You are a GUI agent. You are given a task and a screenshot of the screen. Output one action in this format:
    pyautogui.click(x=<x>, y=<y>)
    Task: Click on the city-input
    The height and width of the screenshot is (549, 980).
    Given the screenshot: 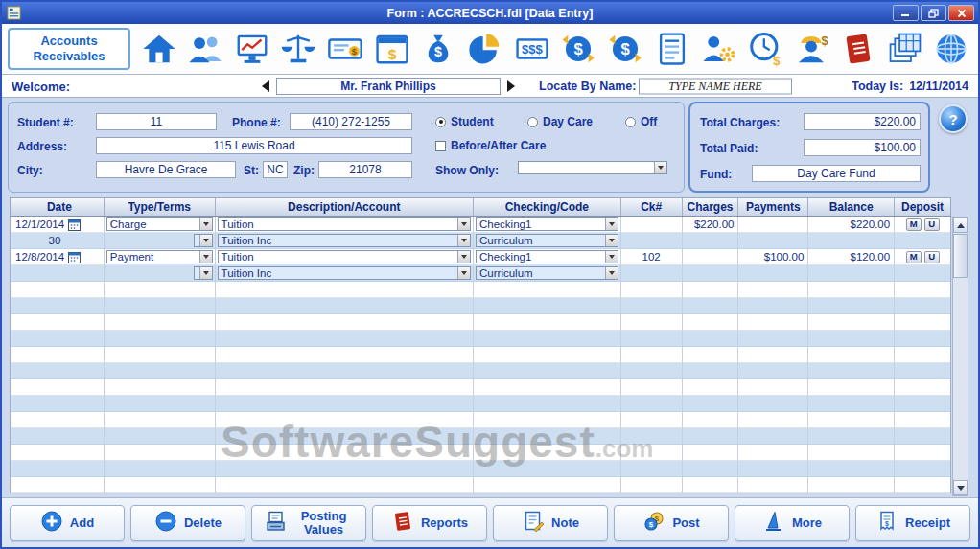 What is the action you would take?
    pyautogui.click(x=166, y=170)
    